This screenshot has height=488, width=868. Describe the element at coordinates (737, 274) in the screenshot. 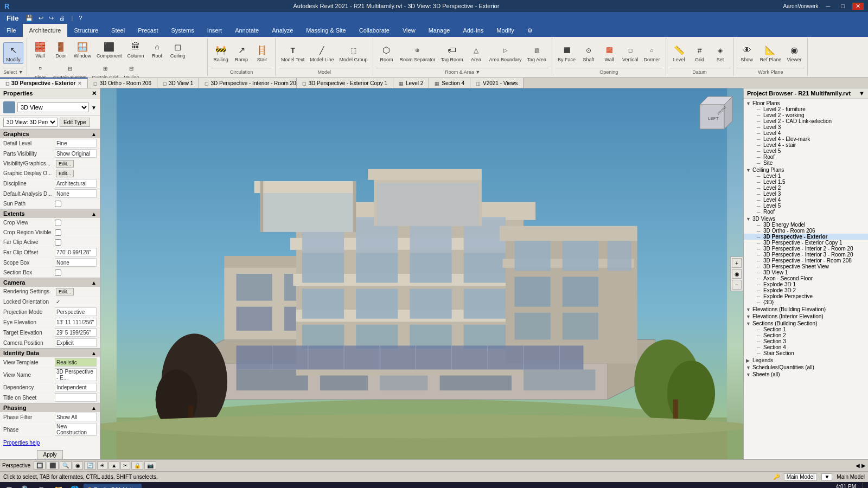

I see `nav-zoom-fit-btn: ◉` at that location.